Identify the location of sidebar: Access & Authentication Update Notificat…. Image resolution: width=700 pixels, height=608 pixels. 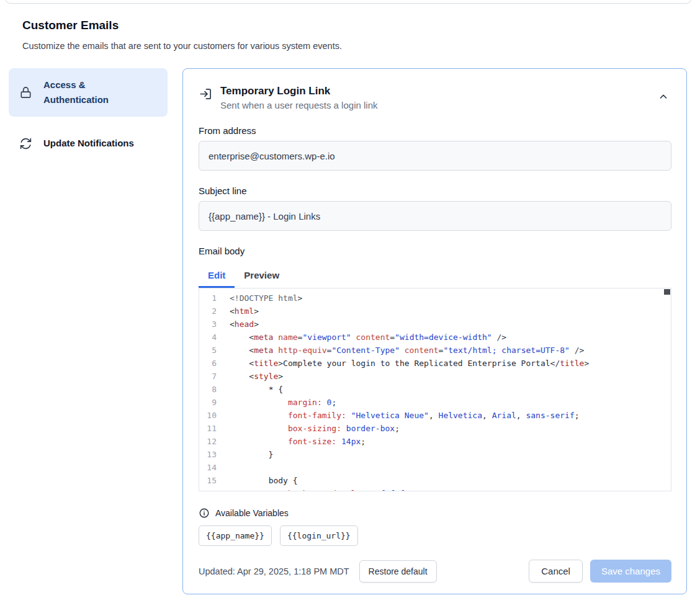
(88, 114).